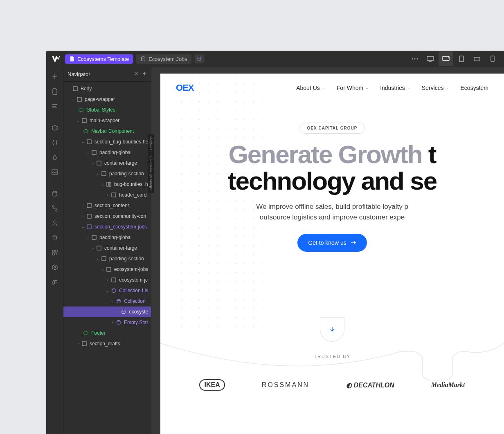 This screenshot has width=504, height=434. I want to click on tree-node-section-community: ›section_community-con, so click(107, 216).